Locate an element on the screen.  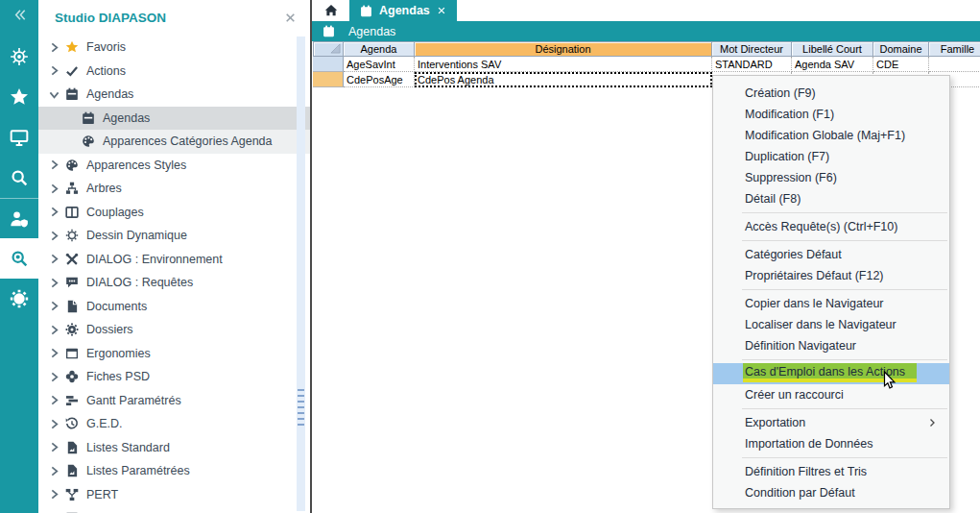
chevron-down-icon is located at coordinates (54, 94).